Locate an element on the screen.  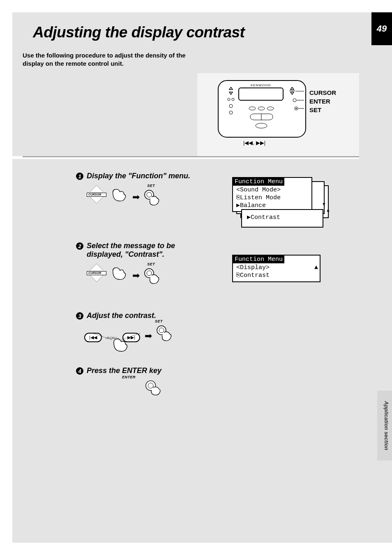
enter-label: ENTER is located at coordinates (129, 377).